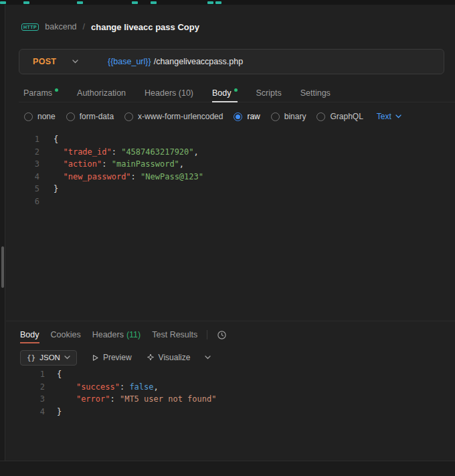 The height and width of the screenshot is (476, 455). What do you see at coordinates (269, 93) in the screenshot?
I see `tab-label: Scripts` at bounding box center [269, 93].